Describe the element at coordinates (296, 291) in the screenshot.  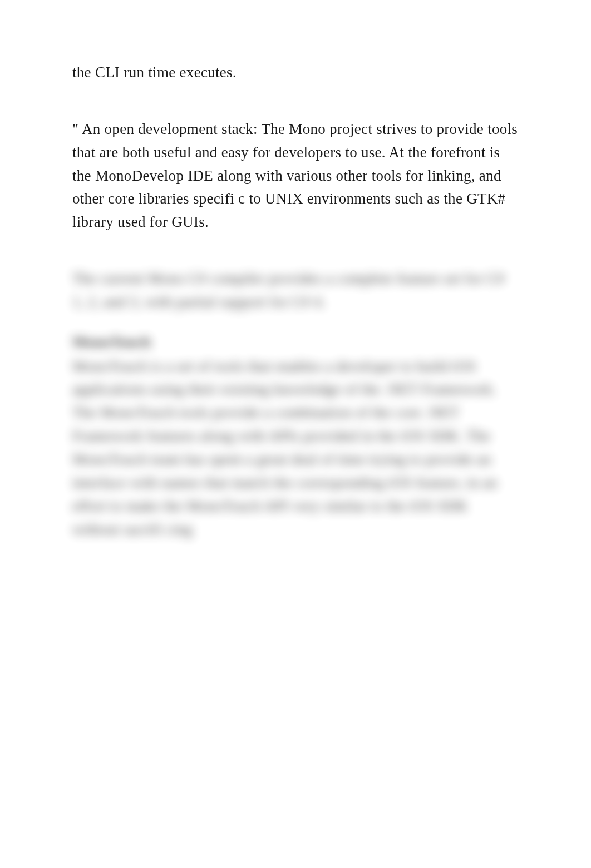
I see `paragraph-compiler-feature: The current Mono C# compiler provides a …` at that location.